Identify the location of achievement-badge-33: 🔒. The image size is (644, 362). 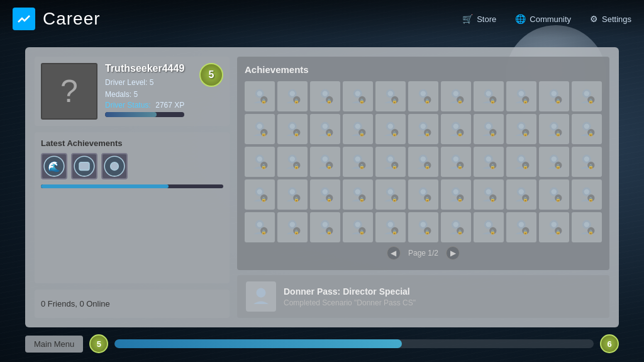
(587, 162).